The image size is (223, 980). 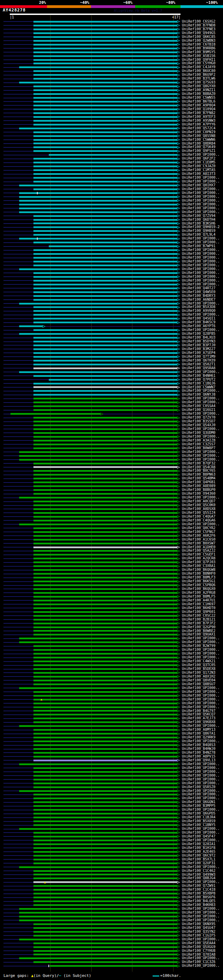 I want to click on alignment-row: UniRef100_A6NDE7, so click(x=111, y=300).